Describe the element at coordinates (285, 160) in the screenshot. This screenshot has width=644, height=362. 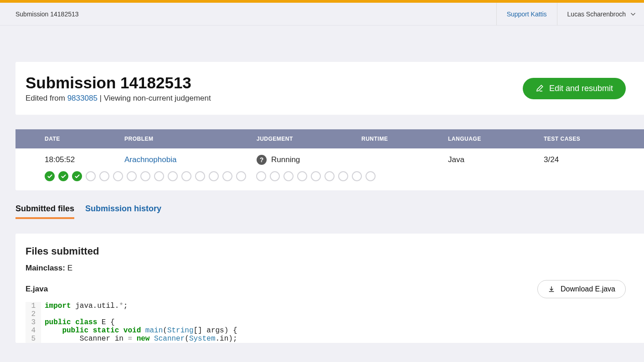
I see `judgement-status: Running` at that location.